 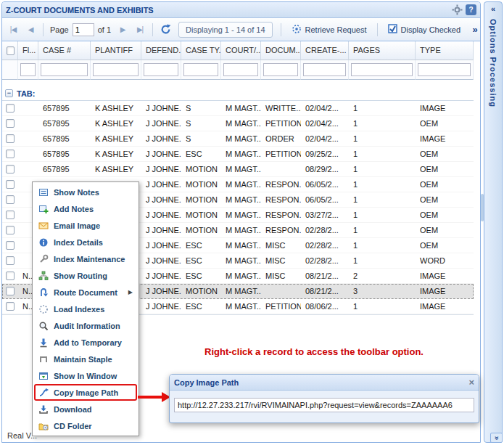 What do you see at coordinates (13, 30) in the screenshot?
I see `first-page-button: |◀` at bounding box center [13, 30].